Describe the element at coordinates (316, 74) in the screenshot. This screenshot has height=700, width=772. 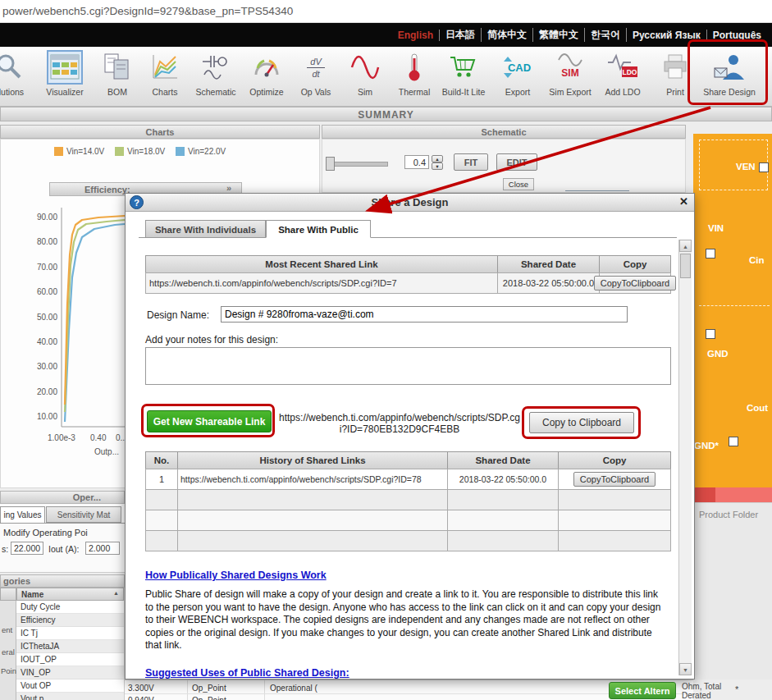
I see `toolbar-item-opvals: dV dt Op Vals` at that location.